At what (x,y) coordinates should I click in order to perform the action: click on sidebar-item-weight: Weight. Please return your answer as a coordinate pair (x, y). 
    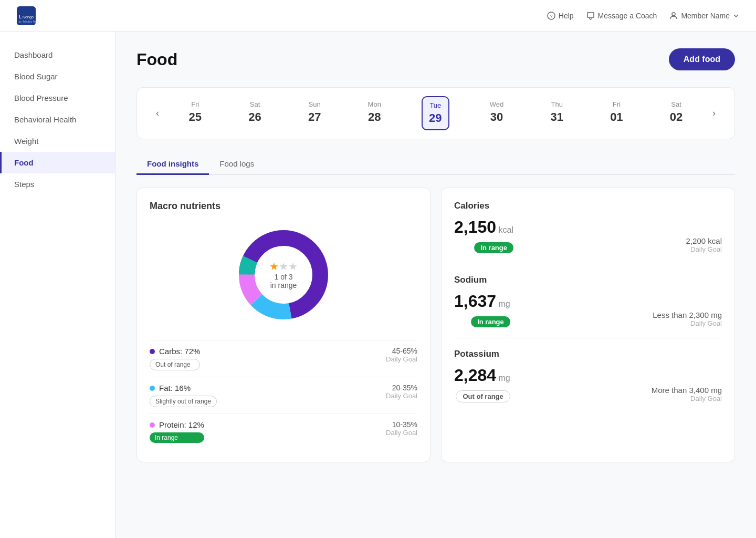
    Looking at the image, I should click on (58, 141).